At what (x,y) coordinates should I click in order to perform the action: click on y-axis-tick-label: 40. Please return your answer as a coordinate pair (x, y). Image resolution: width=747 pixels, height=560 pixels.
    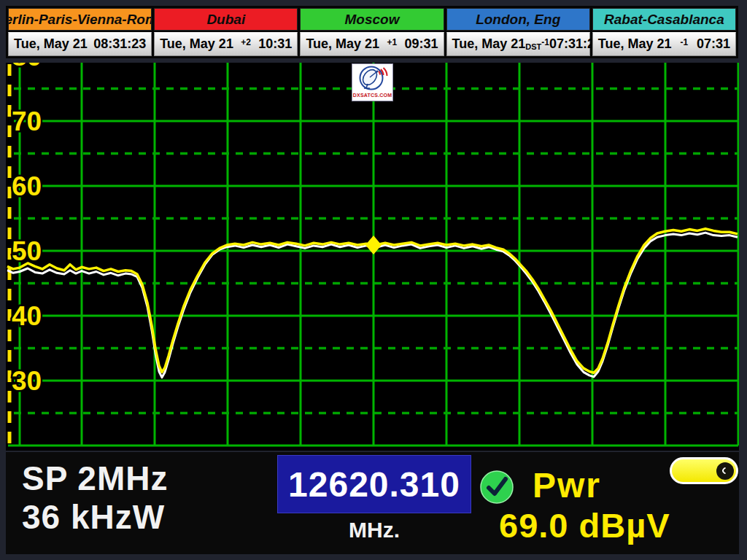
    Looking at the image, I should click on (26, 316).